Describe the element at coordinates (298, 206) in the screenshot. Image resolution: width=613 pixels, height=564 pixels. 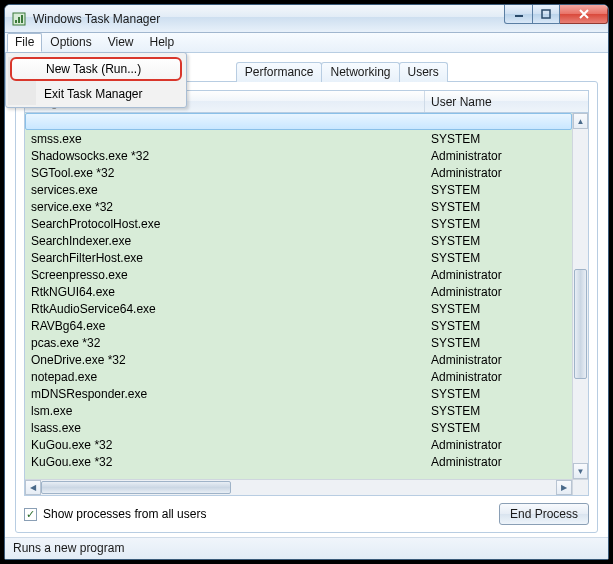
I see `table-row: service.exe *32SYSTEM` at that location.